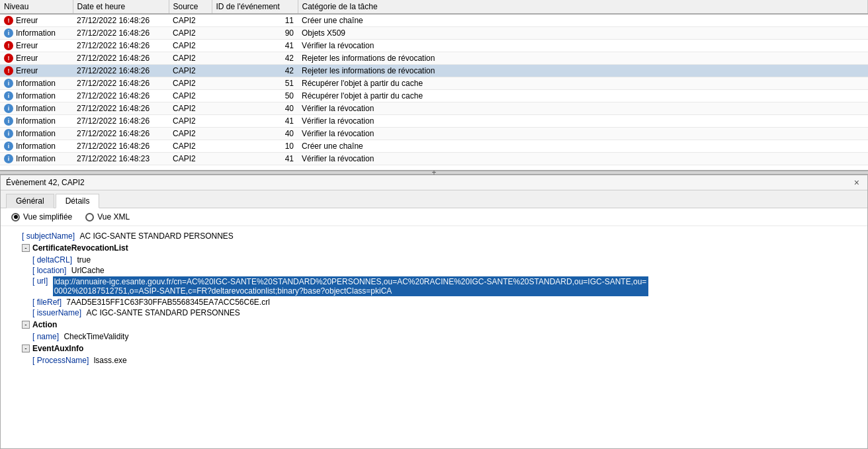 Image resolution: width=868 pixels, height=449 pixels. Describe the element at coordinates (445, 270) in the screenshot. I see `location-line: [ location] UrlCache` at that location.